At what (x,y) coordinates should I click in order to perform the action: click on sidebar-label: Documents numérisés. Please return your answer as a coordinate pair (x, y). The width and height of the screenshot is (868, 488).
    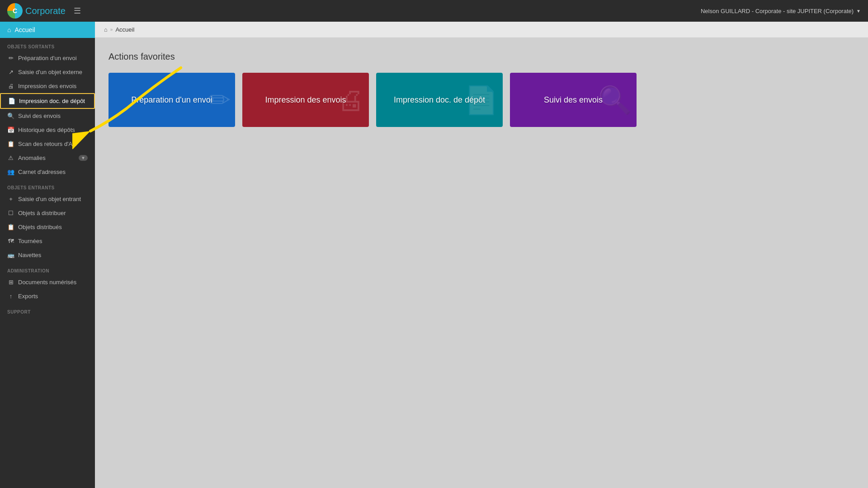
    Looking at the image, I should click on (47, 282).